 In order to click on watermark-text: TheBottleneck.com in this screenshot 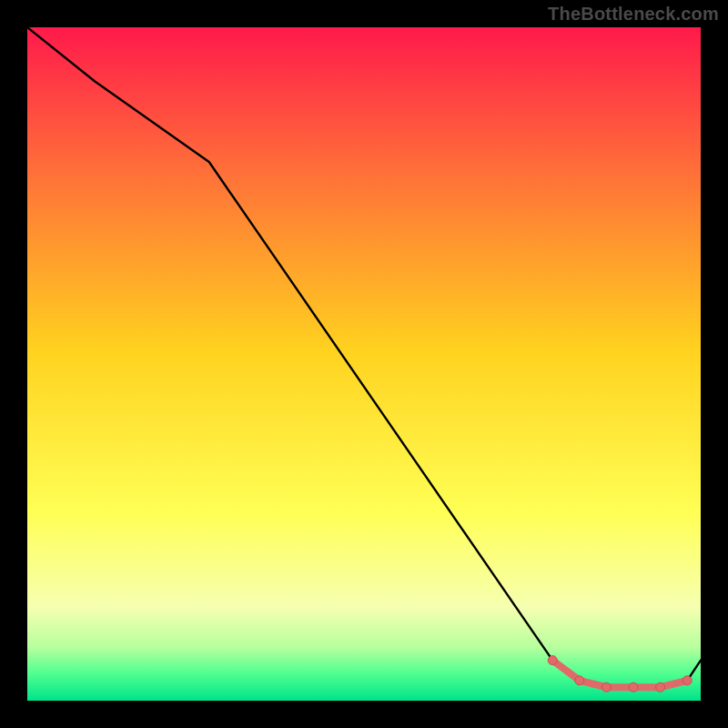, I will do `click(633, 15)`.